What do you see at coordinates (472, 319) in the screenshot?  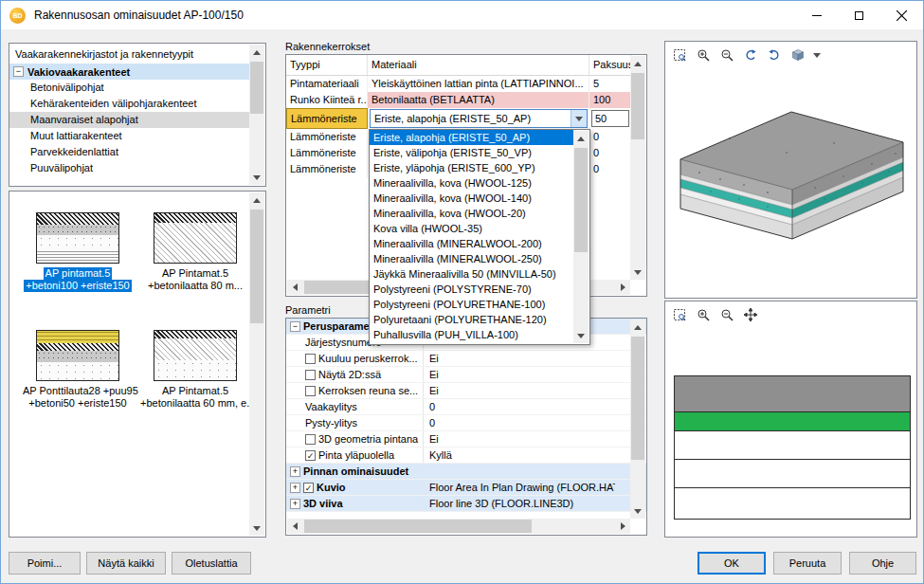 I see `dropdown-option: Polyuretaani (POLYURETHANE-120)` at bounding box center [472, 319].